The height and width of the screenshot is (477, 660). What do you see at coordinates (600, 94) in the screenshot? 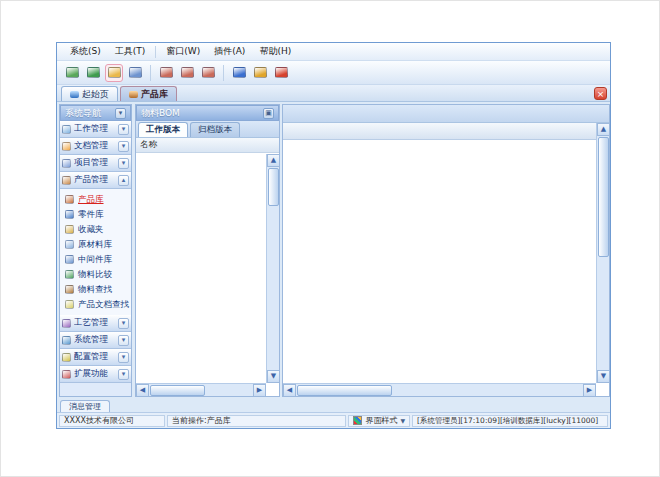
I see `close-icon: ×` at bounding box center [600, 94].